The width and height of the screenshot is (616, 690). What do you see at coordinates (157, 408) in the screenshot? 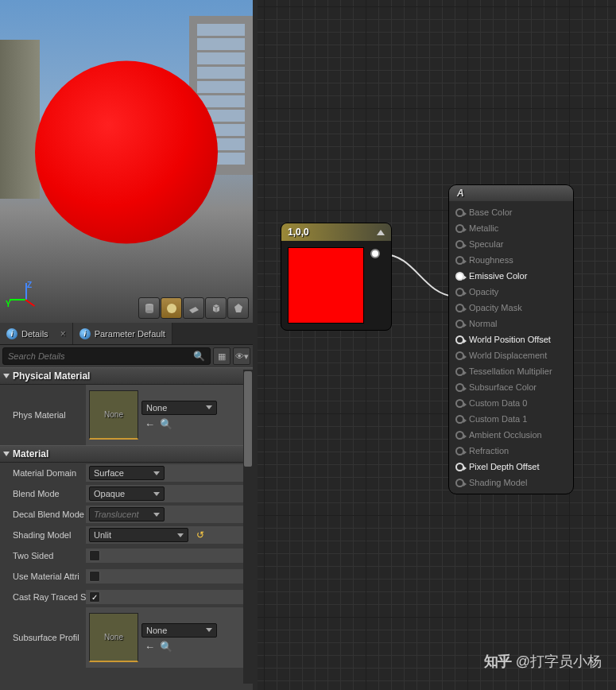
I see `phys-material-dropdown-value: None` at bounding box center [157, 408].